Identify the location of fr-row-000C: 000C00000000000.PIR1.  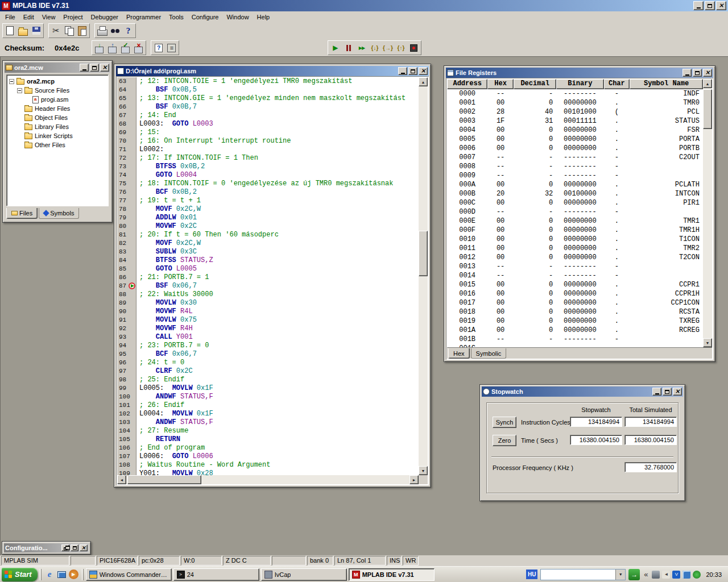
(575, 203).